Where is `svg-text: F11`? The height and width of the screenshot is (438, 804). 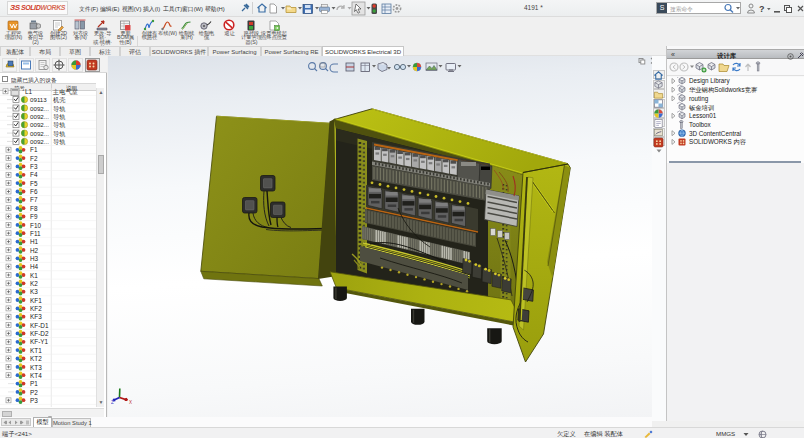
svg-text: F11 is located at coordinates (36, 234).